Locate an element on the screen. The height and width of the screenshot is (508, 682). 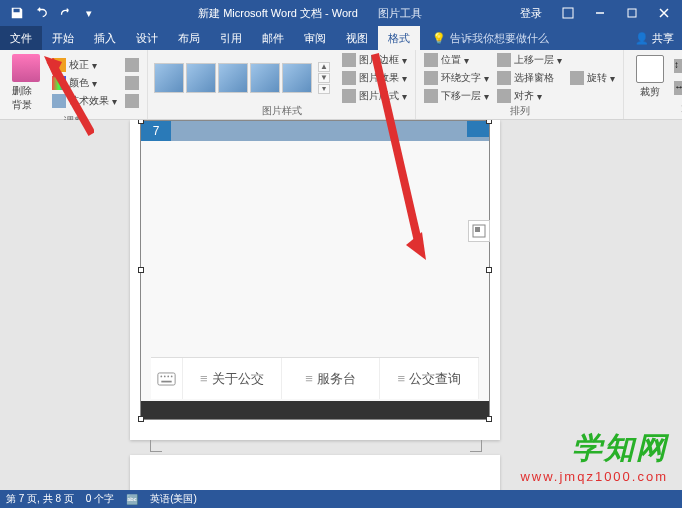
maximize-icon is located at coordinates (632, 13).